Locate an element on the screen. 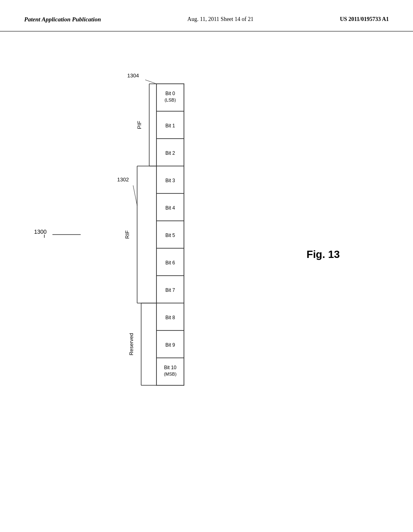 This screenshot has width=413, height=532. bit0-sublabel: (LSB) is located at coordinates (170, 100).